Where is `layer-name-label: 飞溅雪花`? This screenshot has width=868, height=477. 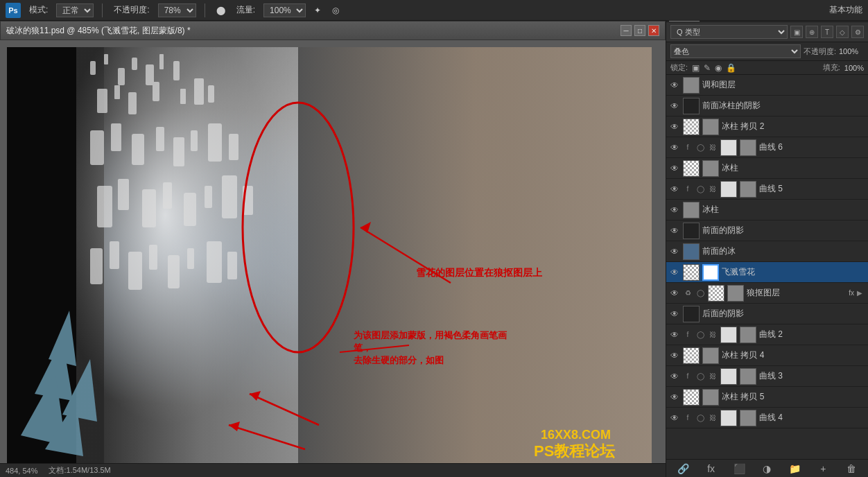
layer-name-label: 飞溅雪花 is located at coordinates (793, 272).